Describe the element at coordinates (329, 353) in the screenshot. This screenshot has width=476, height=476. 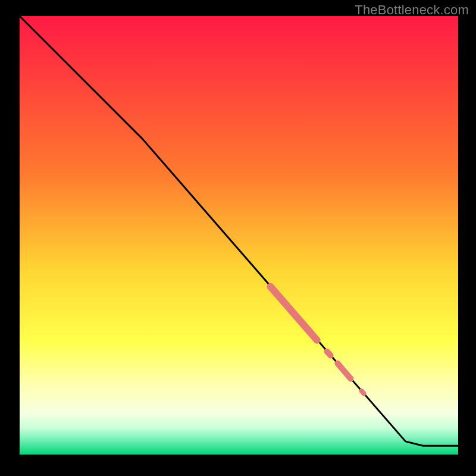
I see `highlight-dot-b` at that location.